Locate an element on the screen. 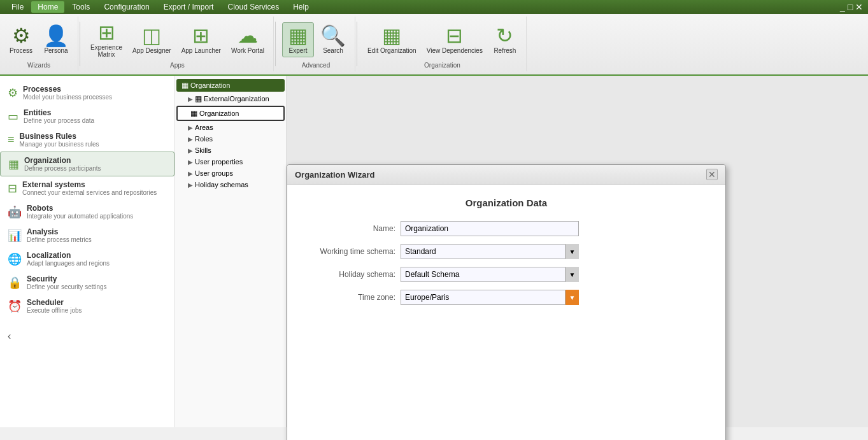  areas-label: Areas is located at coordinates (204, 127).